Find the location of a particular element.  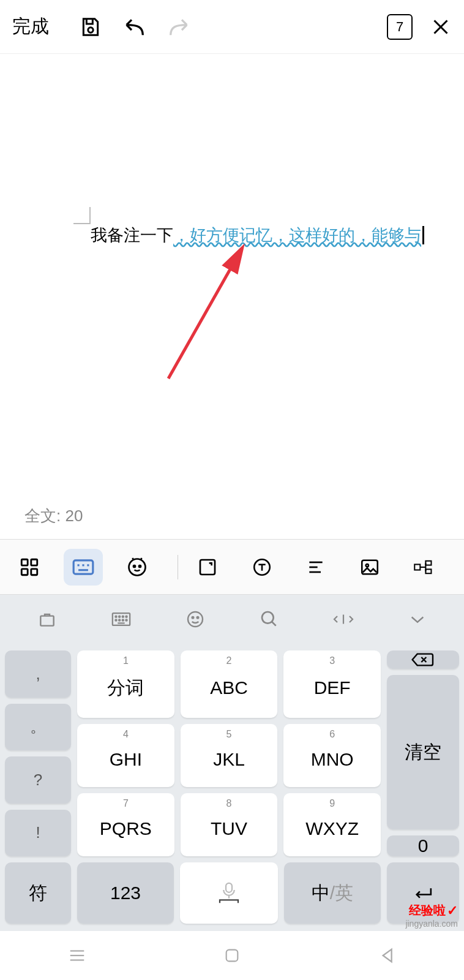

cursor-move-button is located at coordinates (343, 619).